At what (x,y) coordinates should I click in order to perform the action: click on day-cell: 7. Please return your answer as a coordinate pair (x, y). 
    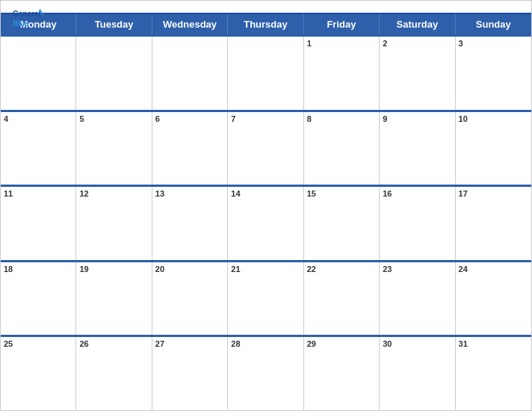
    Looking at the image, I should click on (266, 149).